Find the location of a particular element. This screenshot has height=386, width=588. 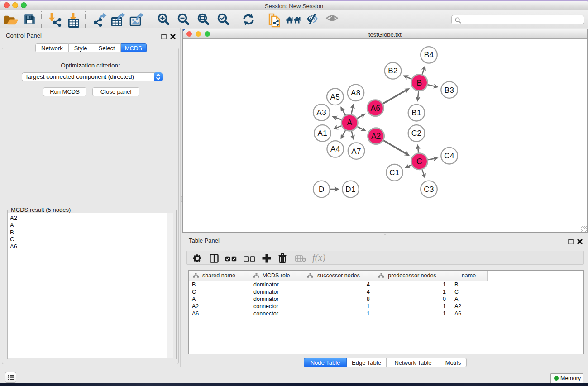

svg-text: B4 is located at coordinates (429, 55).